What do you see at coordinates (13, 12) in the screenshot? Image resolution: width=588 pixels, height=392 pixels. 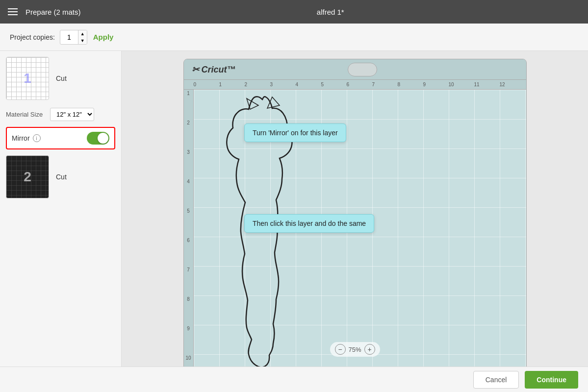 I see `menu-icon` at bounding box center [13, 12].